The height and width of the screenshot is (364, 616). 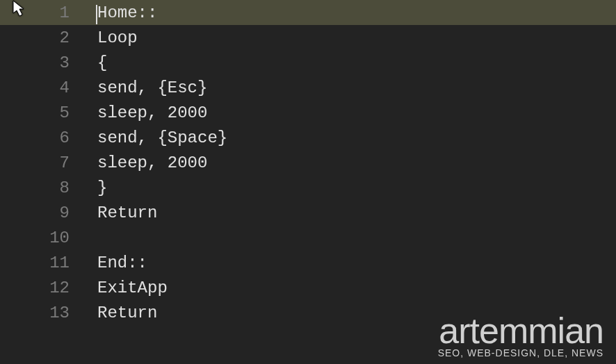 What do you see at coordinates (308, 138) in the screenshot?
I see `code-line: 6 send, {Space}` at bounding box center [308, 138].